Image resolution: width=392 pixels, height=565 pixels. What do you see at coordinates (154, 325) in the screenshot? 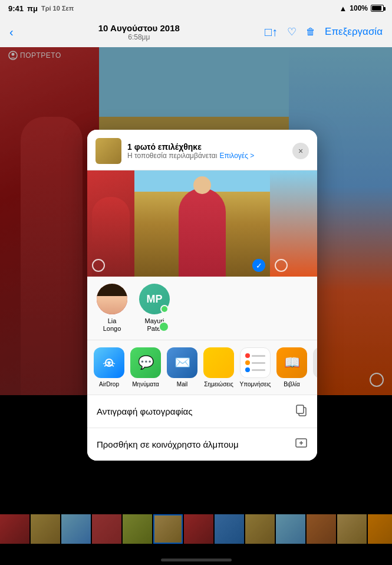
I see `contact-mayuri-name: MayuriPatel` at bounding box center [154, 325].